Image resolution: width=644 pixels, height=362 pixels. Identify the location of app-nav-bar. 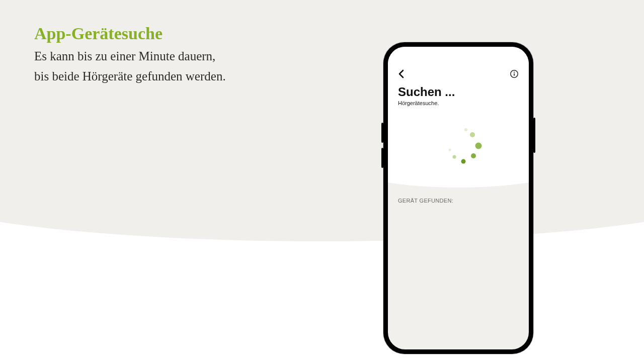
(458, 74).